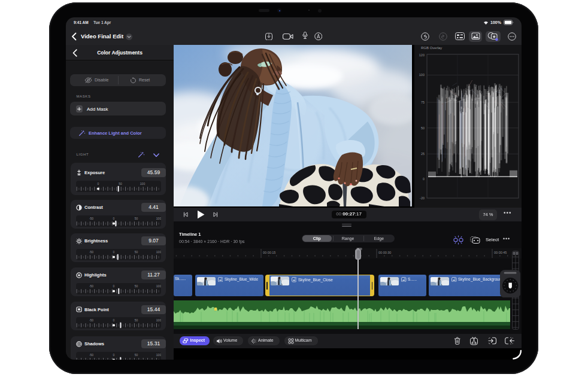  Describe the element at coordinates (423, 102) in the screenshot. I see `svg-text: 75` at that location.